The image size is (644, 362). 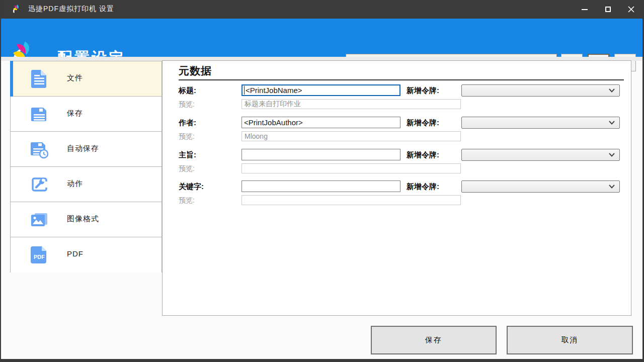 I want to click on sidebar-item-save: 保存, so click(x=86, y=114).